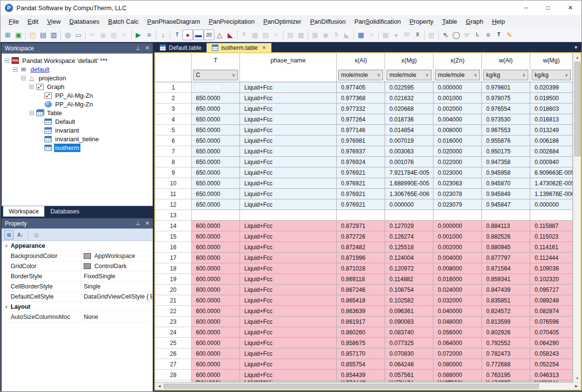  I want to click on table-cell: 0.070405, so click(552, 332).